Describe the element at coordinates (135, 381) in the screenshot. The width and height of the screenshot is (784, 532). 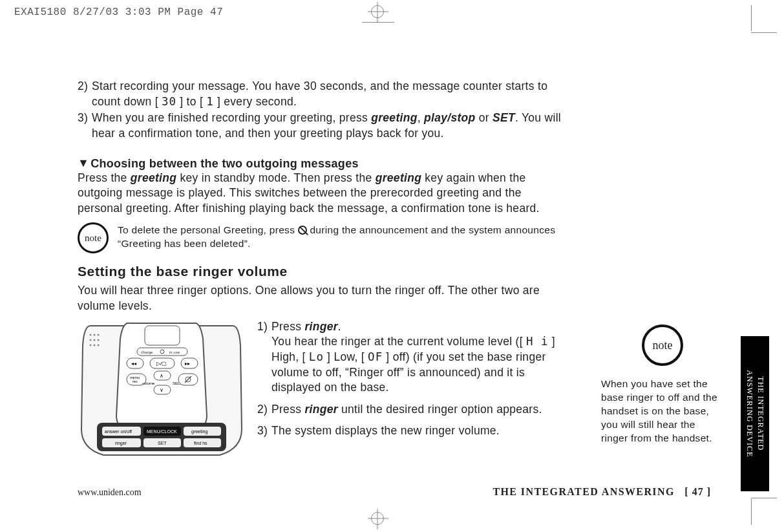
I see `svg-text: rec` at that location.